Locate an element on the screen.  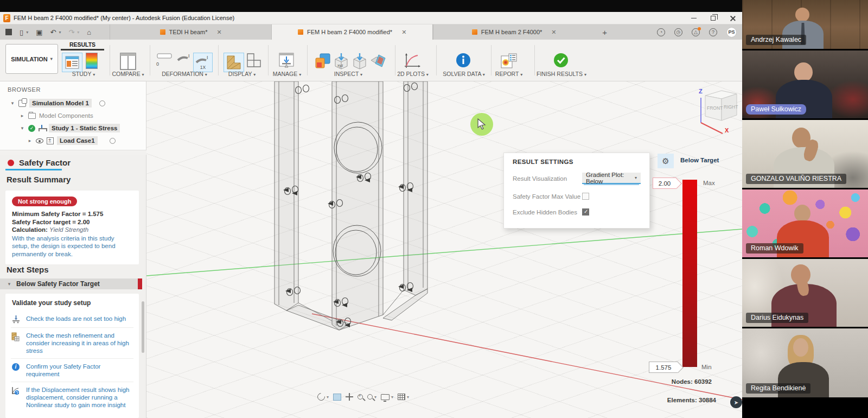
x-axis-label: X is located at coordinates (727, 130).